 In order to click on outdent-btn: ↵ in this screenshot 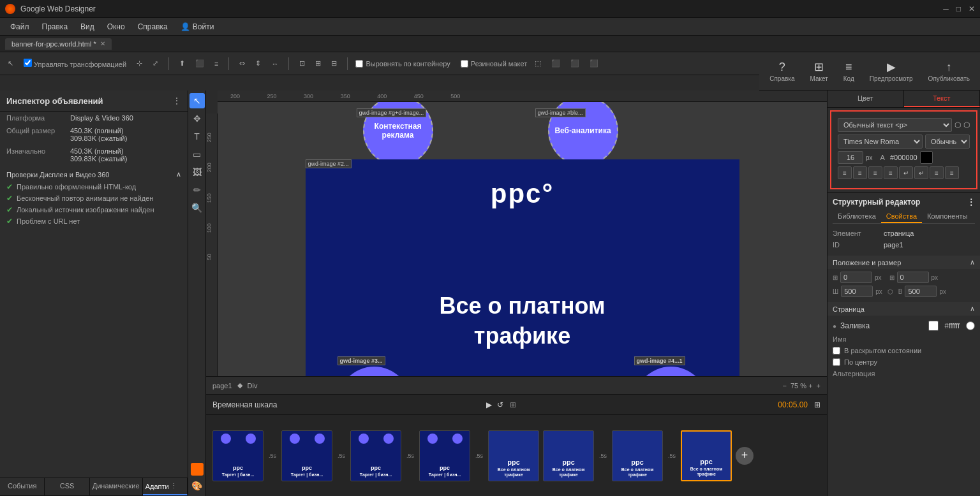, I will do `click(921, 173)`.